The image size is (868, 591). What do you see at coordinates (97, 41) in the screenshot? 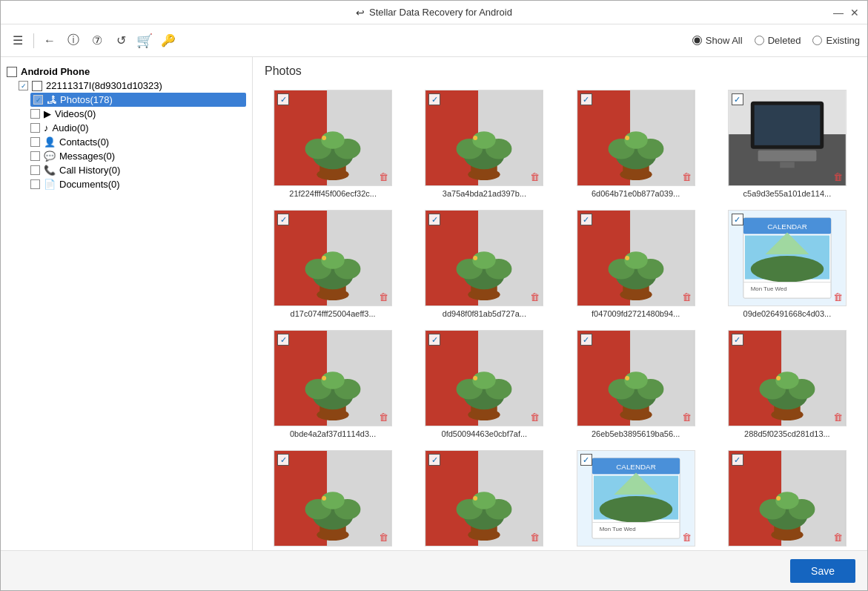
I see `help-icon: ⑦` at bounding box center [97, 41].